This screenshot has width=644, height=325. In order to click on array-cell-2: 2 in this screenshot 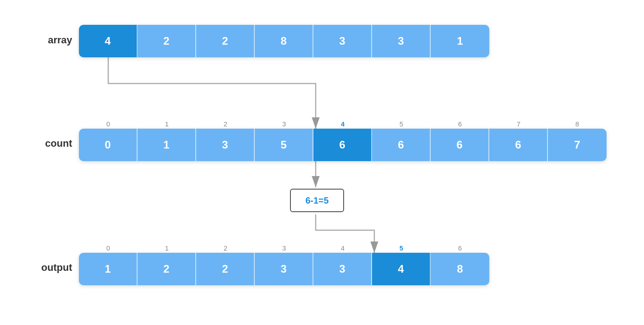, I will do `click(225, 41)`.